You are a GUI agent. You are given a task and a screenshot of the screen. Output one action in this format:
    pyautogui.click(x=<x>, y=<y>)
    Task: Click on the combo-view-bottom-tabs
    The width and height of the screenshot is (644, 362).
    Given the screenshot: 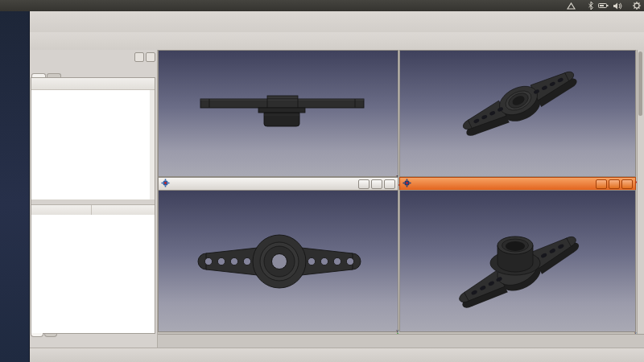 What is the action you would take?
    pyautogui.click(x=43, y=341)
    